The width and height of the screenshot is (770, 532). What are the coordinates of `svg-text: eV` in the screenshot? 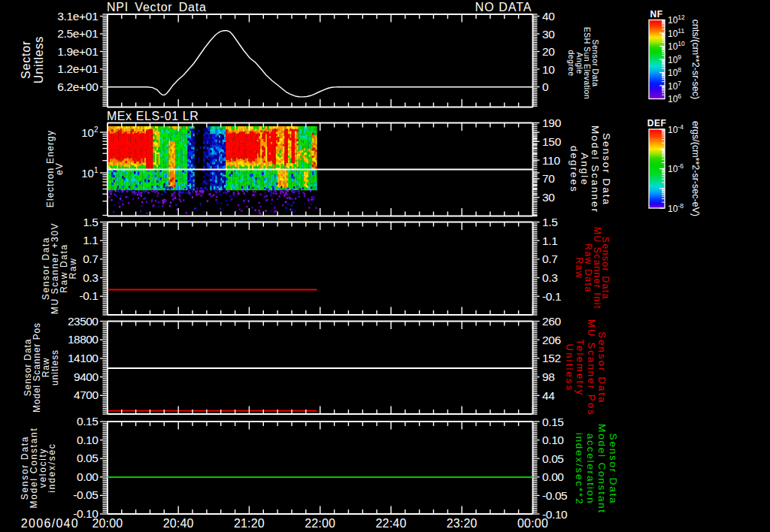 It's located at (59, 168).